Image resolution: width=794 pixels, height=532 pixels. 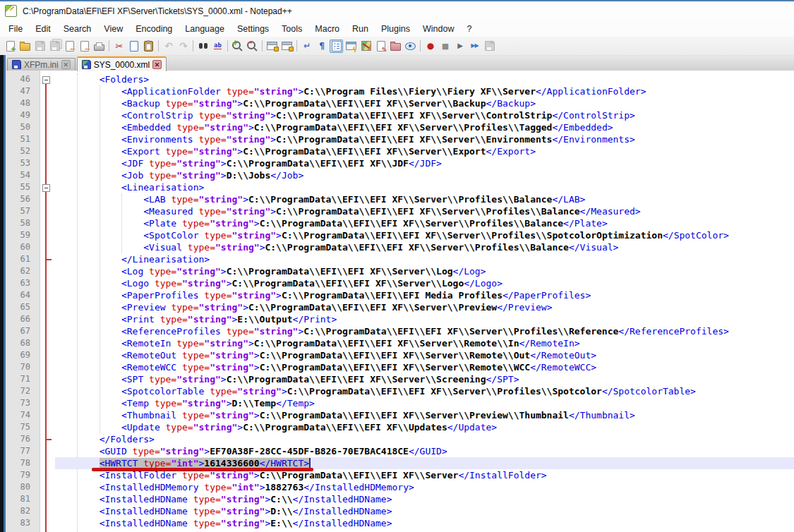 I want to click on code-line-82: <InstalledHDName type="string">D:\\</Ins…, so click(x=425, y=511).